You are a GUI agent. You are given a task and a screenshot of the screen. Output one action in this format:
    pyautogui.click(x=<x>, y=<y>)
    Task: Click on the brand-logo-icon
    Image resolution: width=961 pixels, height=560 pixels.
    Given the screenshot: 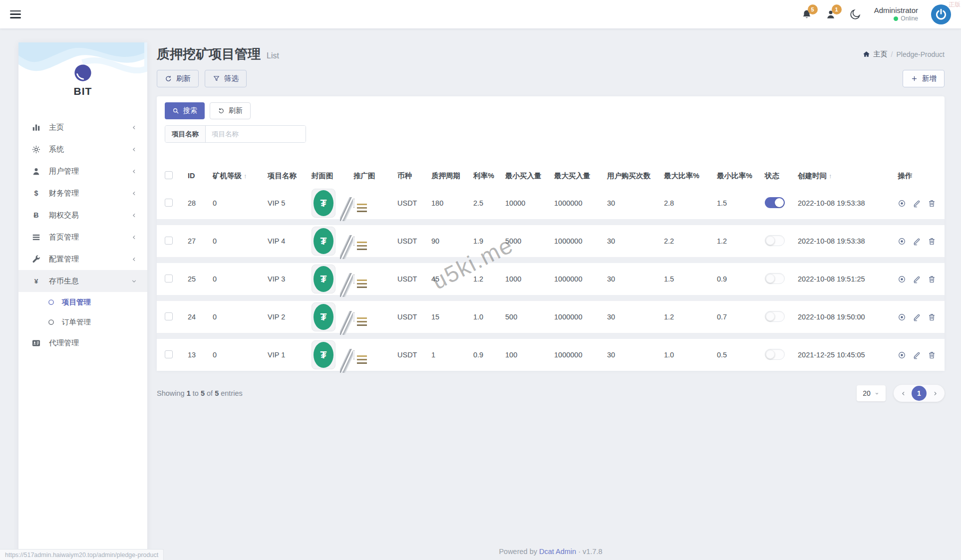 What is the action you would take?
    pyautogui.click(x=83, y=73)
    